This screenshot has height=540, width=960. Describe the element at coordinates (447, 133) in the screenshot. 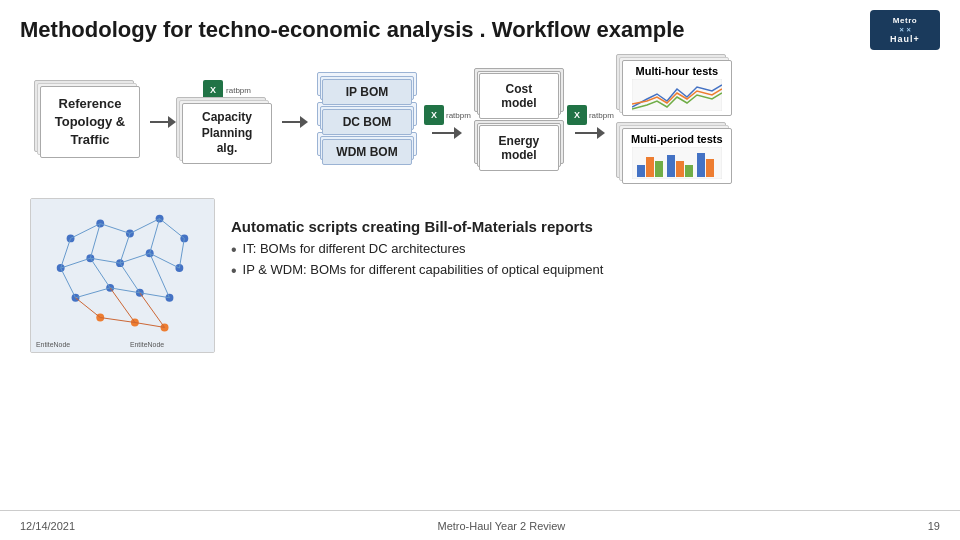

I see `arrow3` at that location.